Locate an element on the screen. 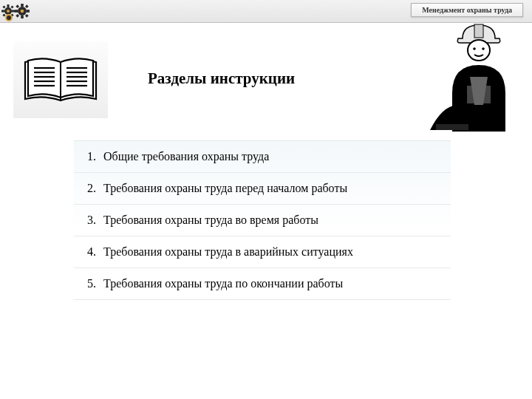  list-item: 5.Требования охраны труда по окончании р… is located at coordinates (262, 284).